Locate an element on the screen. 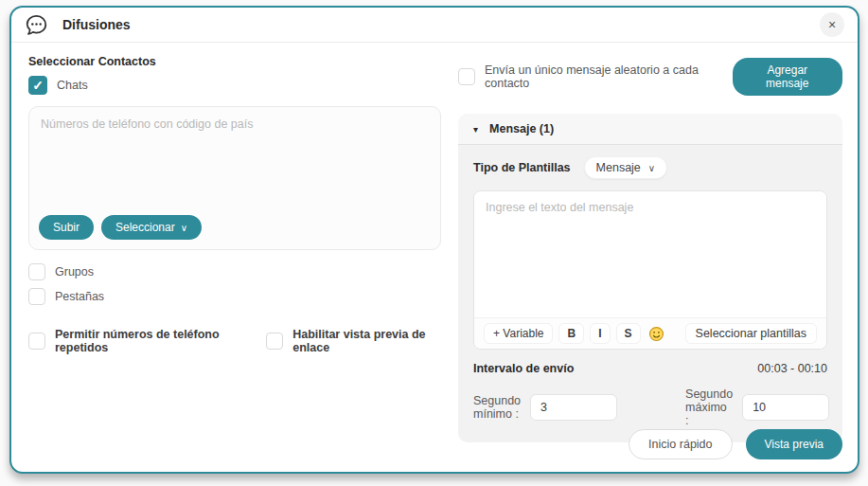  allow-repeated-checkbox is located at coordinates (37, 341).